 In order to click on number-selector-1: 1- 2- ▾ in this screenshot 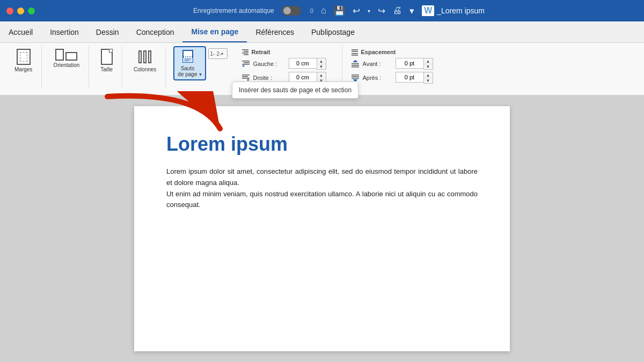, I will do `click(218, 54)`.